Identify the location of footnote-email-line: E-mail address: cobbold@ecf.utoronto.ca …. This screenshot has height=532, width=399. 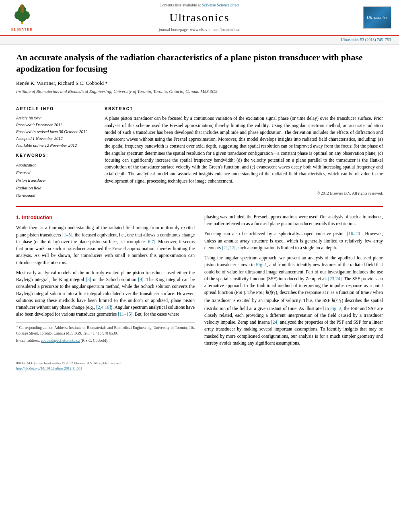
(105, 341).